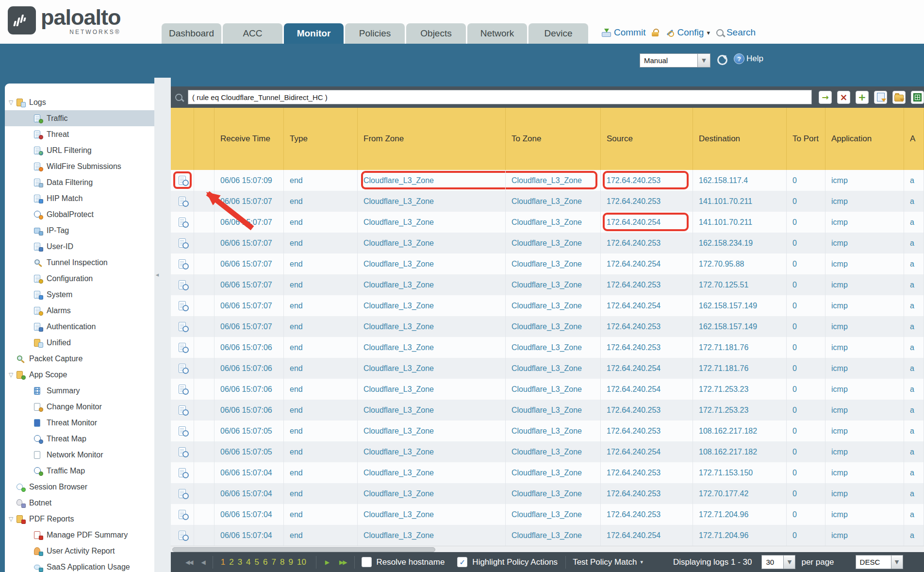  Describe the element at coordinates (343, 562) in the screenshot. I see `last-page-button: ▶▶` at that location.